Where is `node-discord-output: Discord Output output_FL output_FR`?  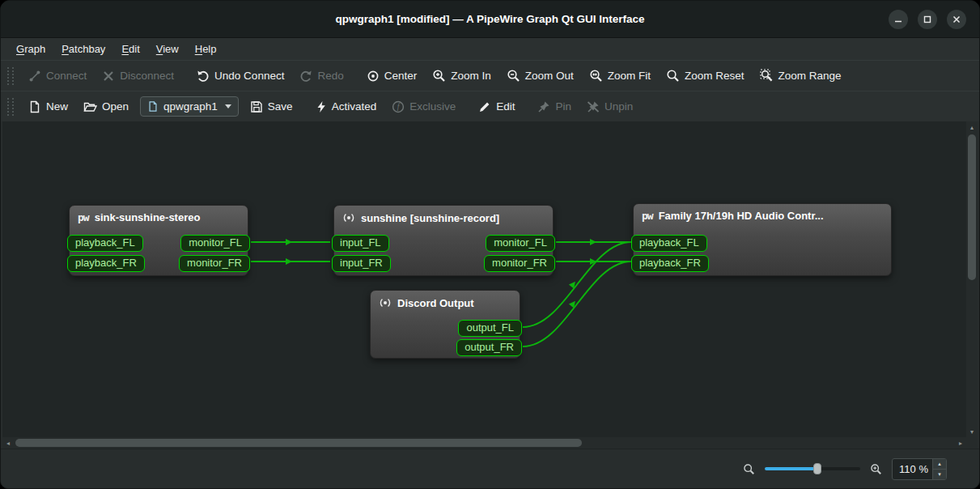 node-discord-output: Discord Output output_FL output_FR is located at coordinates (445, 324).